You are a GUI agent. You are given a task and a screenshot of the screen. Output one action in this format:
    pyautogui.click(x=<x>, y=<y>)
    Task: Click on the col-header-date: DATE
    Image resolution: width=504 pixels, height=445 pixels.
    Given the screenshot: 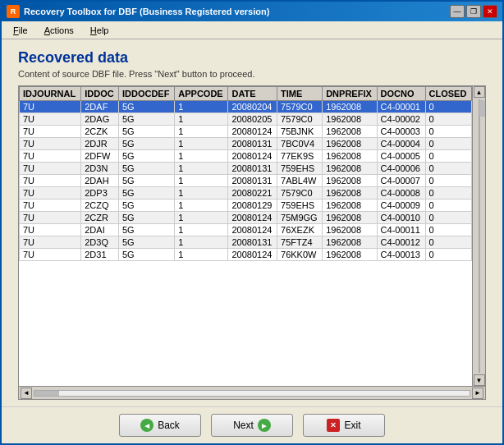 What is the action you would take?
    pyautogui.click(x=253, y=94)
    